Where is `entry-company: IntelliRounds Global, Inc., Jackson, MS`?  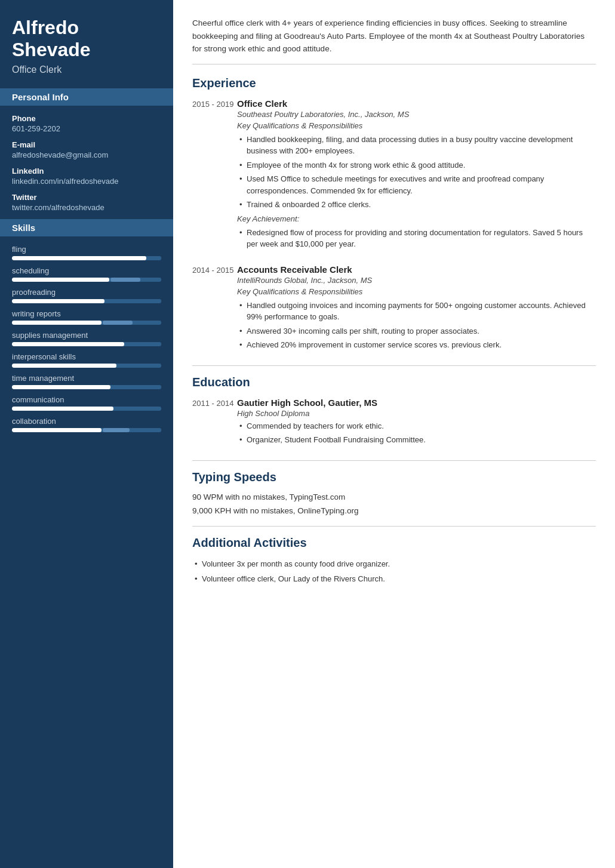 entry-company: IntelliRounds Global, Inc., Jackson, MS is located at coordinates (417, 281).